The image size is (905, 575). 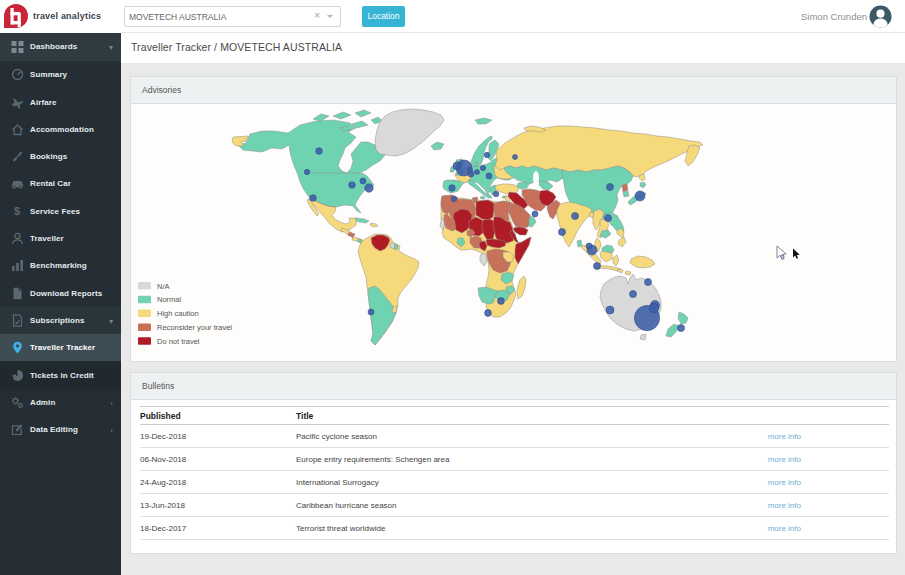 I want to click on svg-text: Normal, so click(x=170, y=300).